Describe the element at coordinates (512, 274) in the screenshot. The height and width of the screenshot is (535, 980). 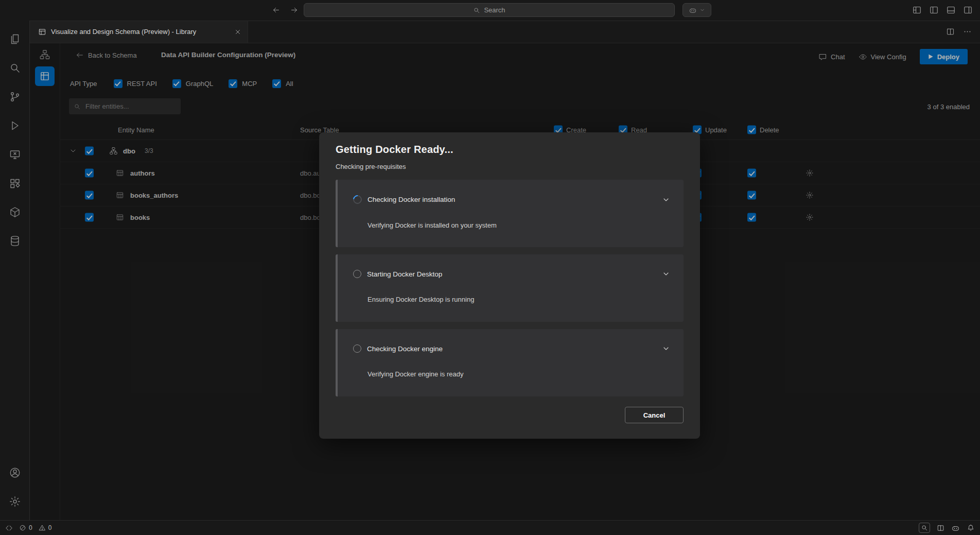
I see `step-header: Starting Docker Desktop` at that location.